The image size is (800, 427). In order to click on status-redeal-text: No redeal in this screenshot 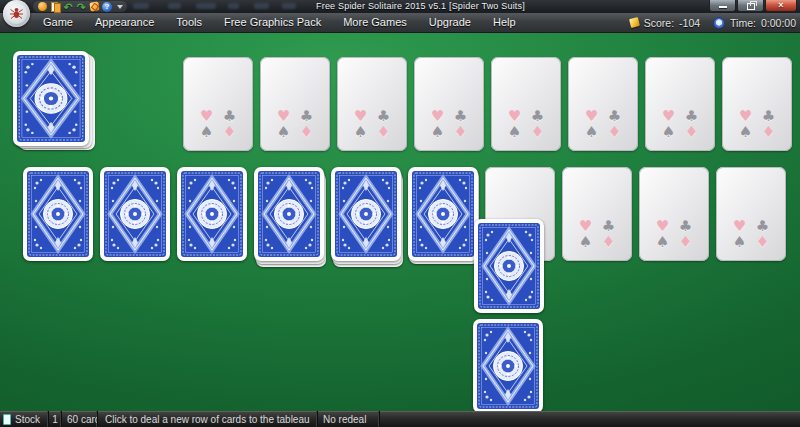, I will do `click(344, 420)`.